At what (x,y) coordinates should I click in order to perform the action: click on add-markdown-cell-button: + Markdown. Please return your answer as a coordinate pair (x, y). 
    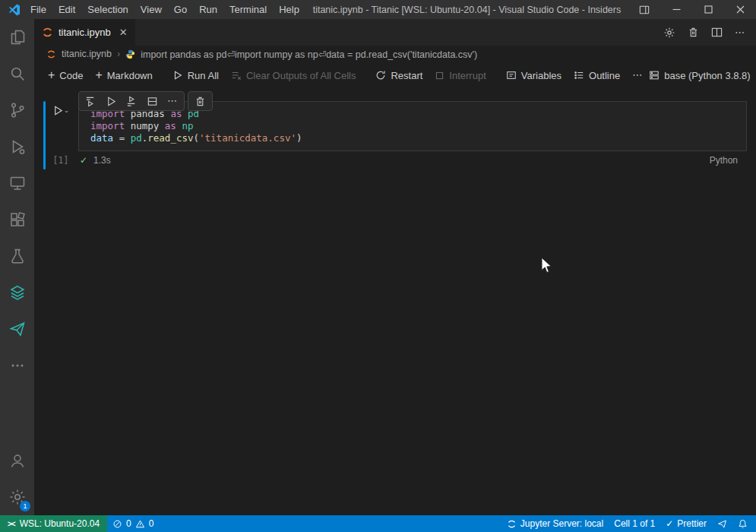
    Looking at the image, I should click on (123, 76).